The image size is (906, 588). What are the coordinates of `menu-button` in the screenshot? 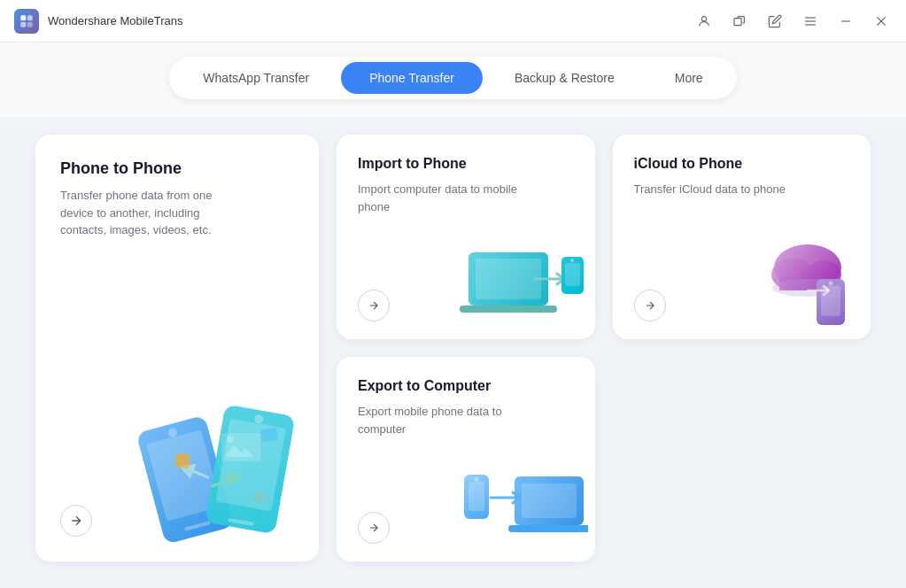 It's located at (810, 21).